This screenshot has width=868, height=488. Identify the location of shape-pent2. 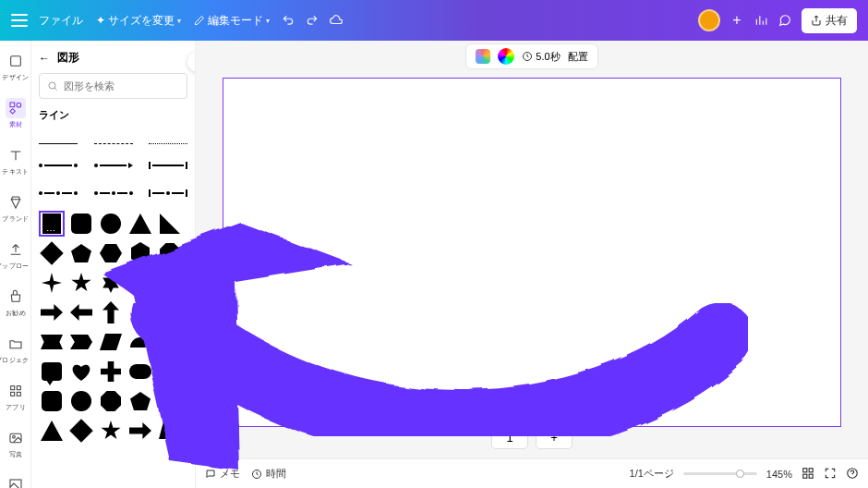
(140, 401).